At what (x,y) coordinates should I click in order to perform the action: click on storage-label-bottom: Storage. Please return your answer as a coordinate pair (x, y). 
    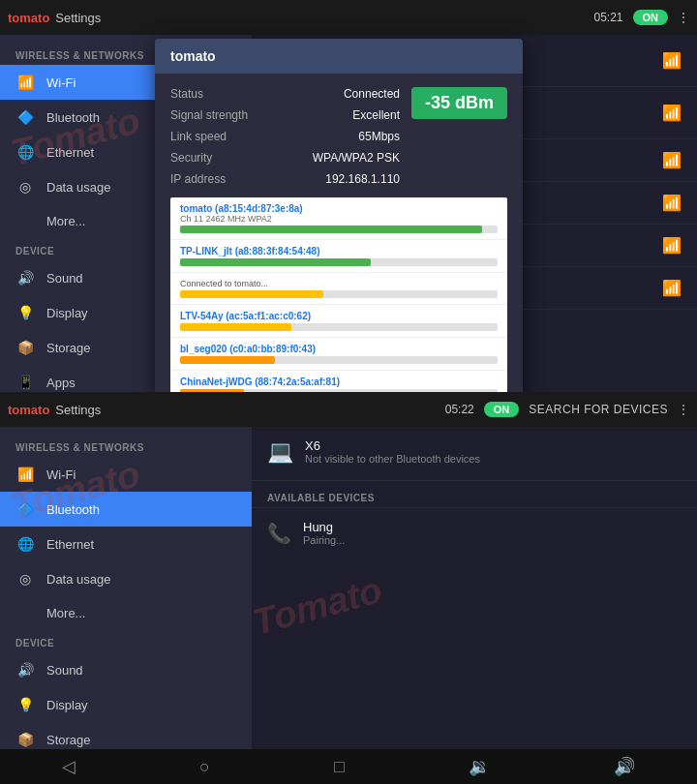
    Looking at the image, I should click on (69, 739).